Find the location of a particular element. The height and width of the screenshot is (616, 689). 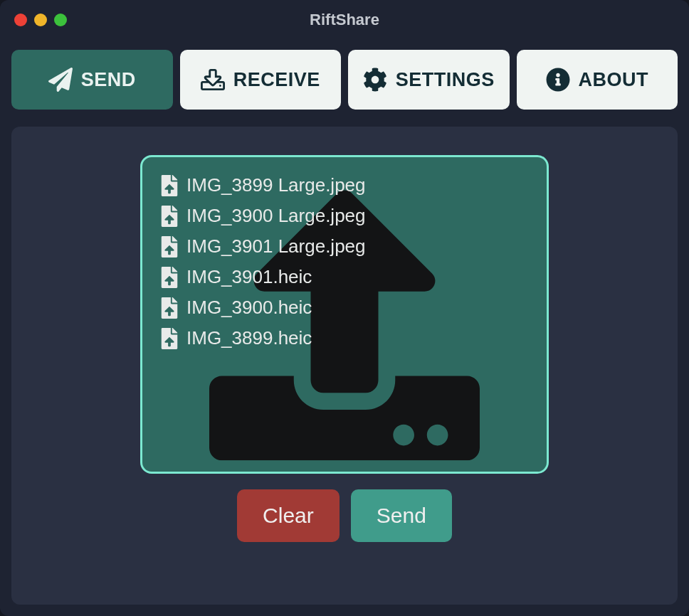

file-name: IMG_3901.heic is located at coordinates (249, 277).